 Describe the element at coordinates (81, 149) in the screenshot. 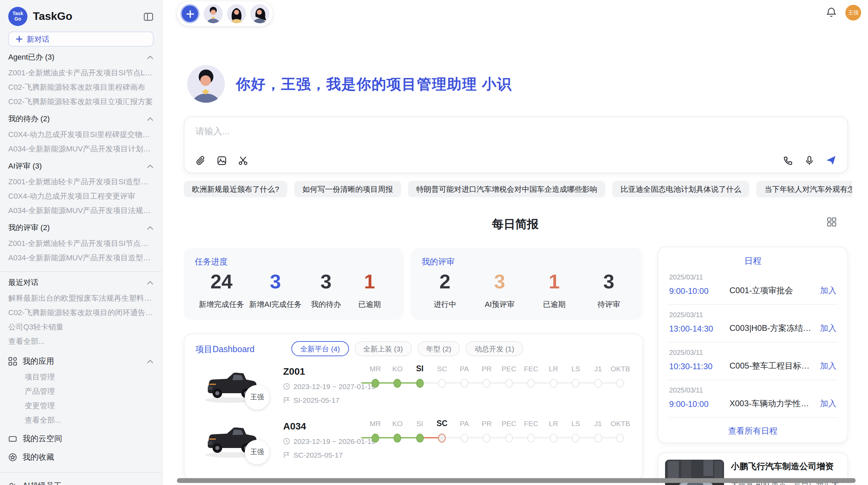

I see `sidebar-item: A034-全新新能源MUV产品开发项目计划变更表编写` at that location.